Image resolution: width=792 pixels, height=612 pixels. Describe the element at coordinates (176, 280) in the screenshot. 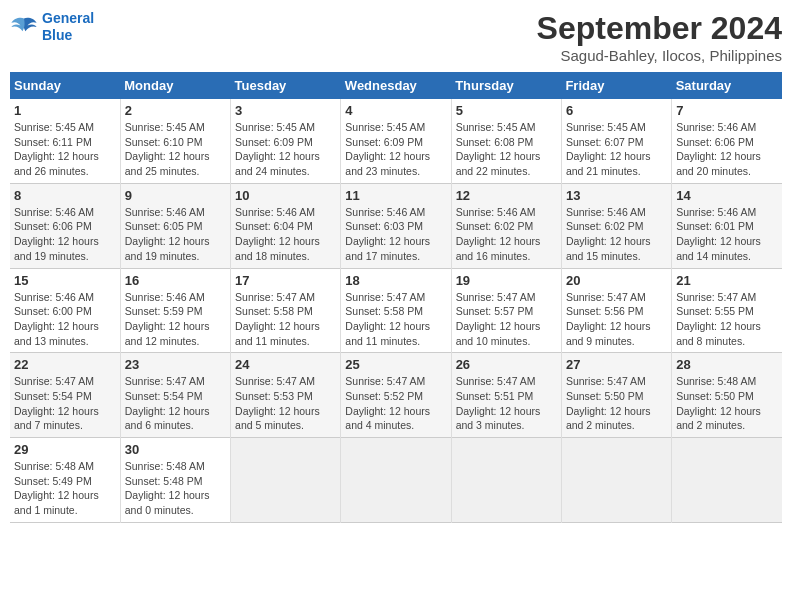

I see `day-number: 16` at that location.